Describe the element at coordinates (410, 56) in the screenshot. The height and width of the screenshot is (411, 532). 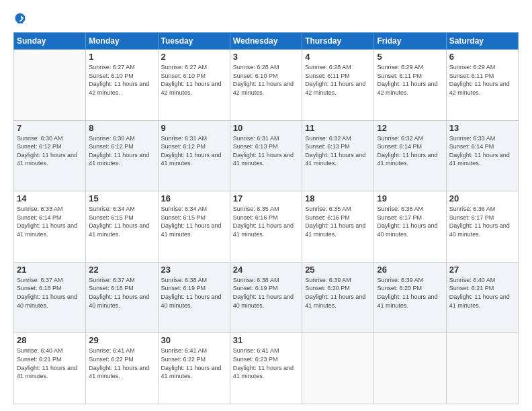
I see `day-number: 5` at that location.